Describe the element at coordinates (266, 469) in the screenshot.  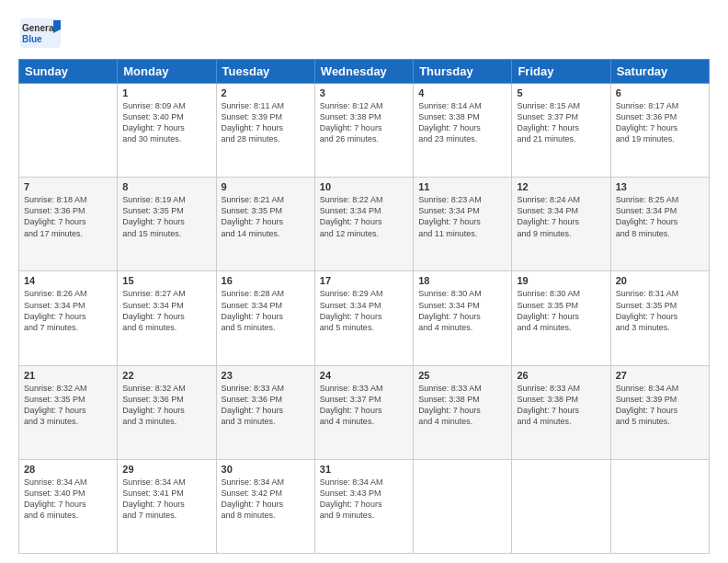
I see `day-number: 30` at that location.